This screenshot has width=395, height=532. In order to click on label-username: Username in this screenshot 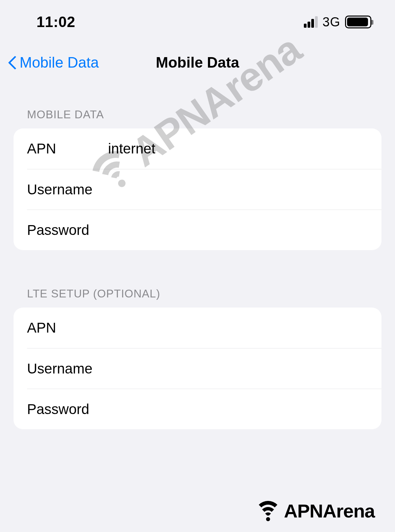, I will do `click(68, 190)`.